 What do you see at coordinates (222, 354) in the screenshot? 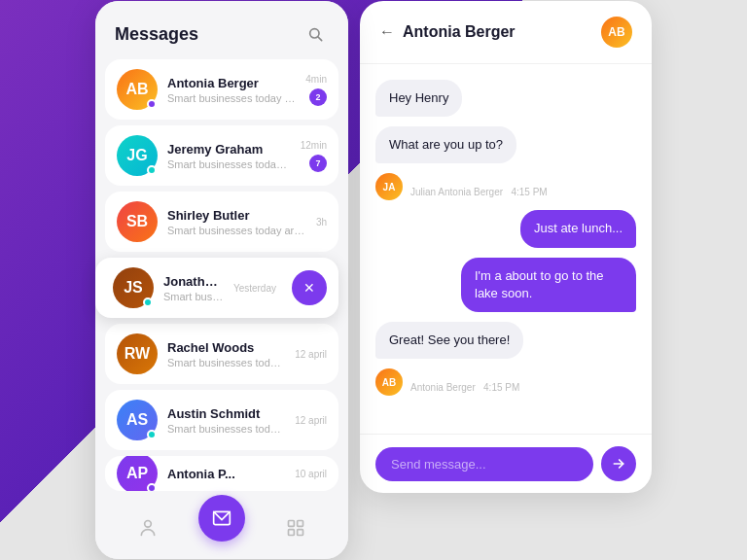
I see `list-item: RW Rachel Woods Smart businesses today a…` at bounding box center [222, 354].